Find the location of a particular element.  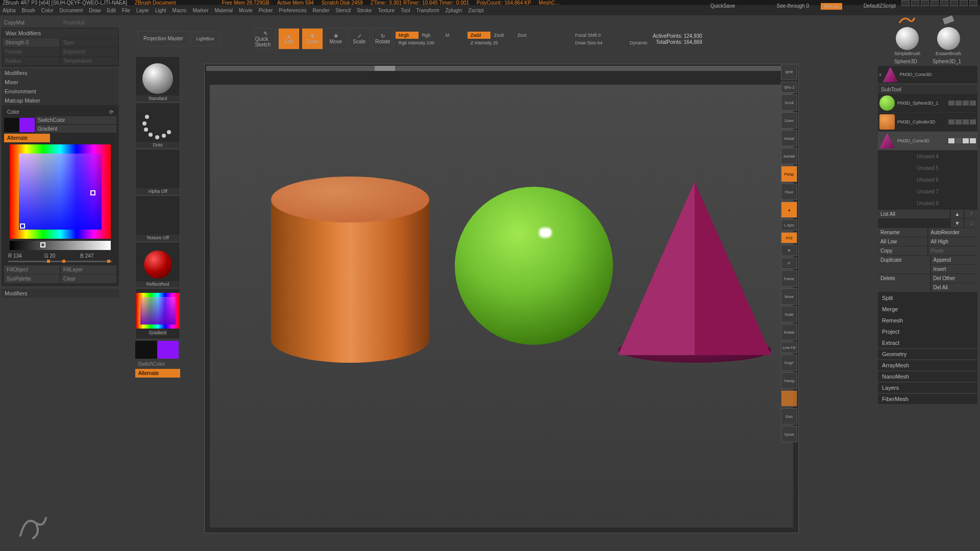

rgb-intensity-slider: Rgb Intensity 100 is located at coordinates (431, 43).